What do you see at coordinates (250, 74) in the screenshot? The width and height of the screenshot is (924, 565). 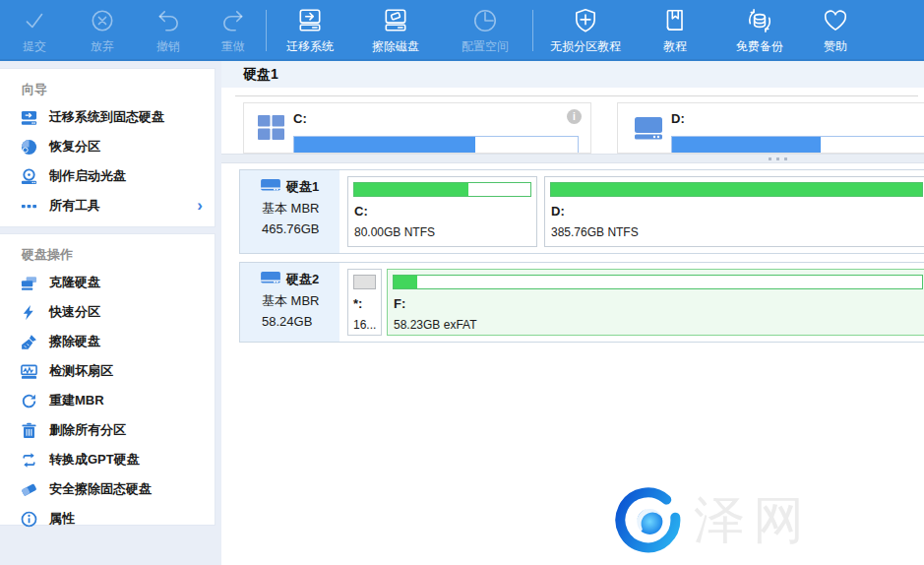 I see `tab-disk1: 硬盘1` at bounding box center [250, 74].